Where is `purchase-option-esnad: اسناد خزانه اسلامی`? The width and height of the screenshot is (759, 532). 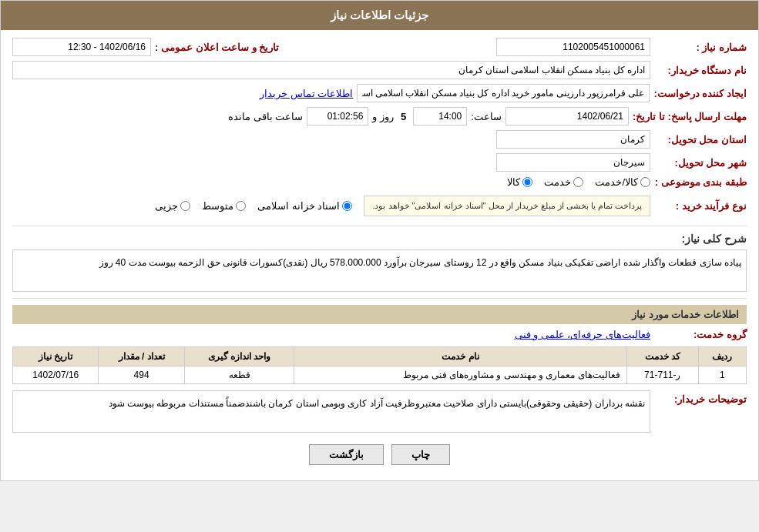 purchase-option-esnad: اسناد خزانه اسلامی is located at coordinates (305, 206).